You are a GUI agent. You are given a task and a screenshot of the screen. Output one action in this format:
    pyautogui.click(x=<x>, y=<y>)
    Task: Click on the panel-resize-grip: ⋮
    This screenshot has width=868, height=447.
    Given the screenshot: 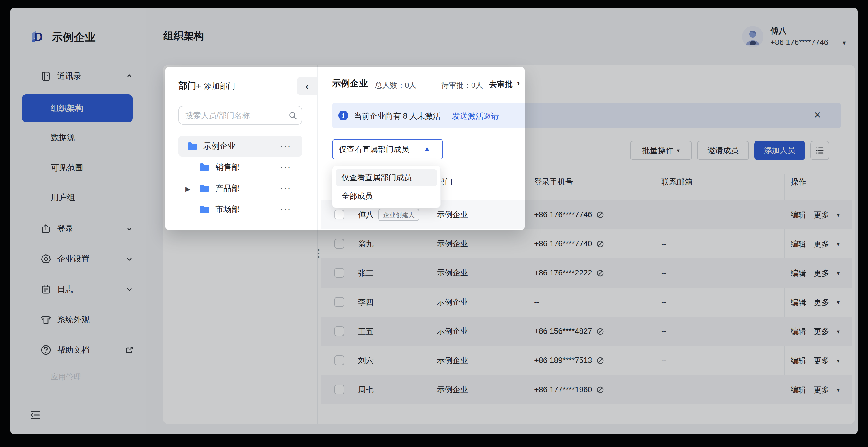 What is the action you would take?
    pyautogui.click(x=317, y=253)
    